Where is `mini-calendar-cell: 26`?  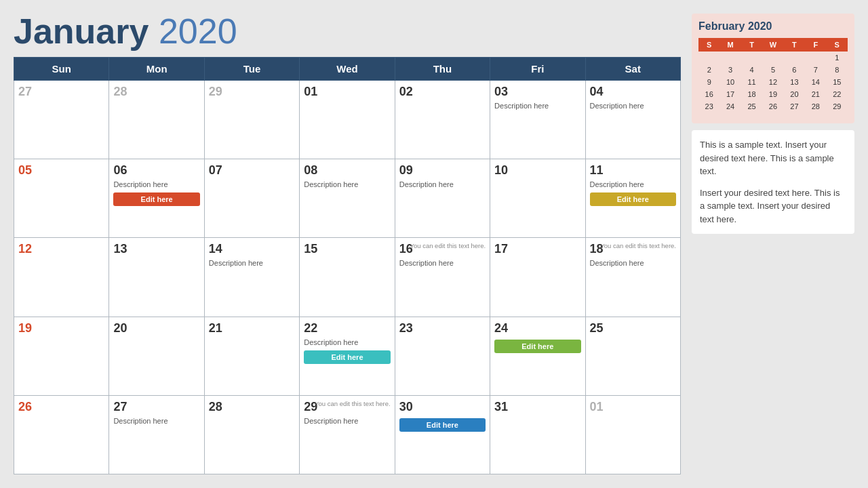 mini-calendar-cell: 26 is located at coordinates (773, 106).